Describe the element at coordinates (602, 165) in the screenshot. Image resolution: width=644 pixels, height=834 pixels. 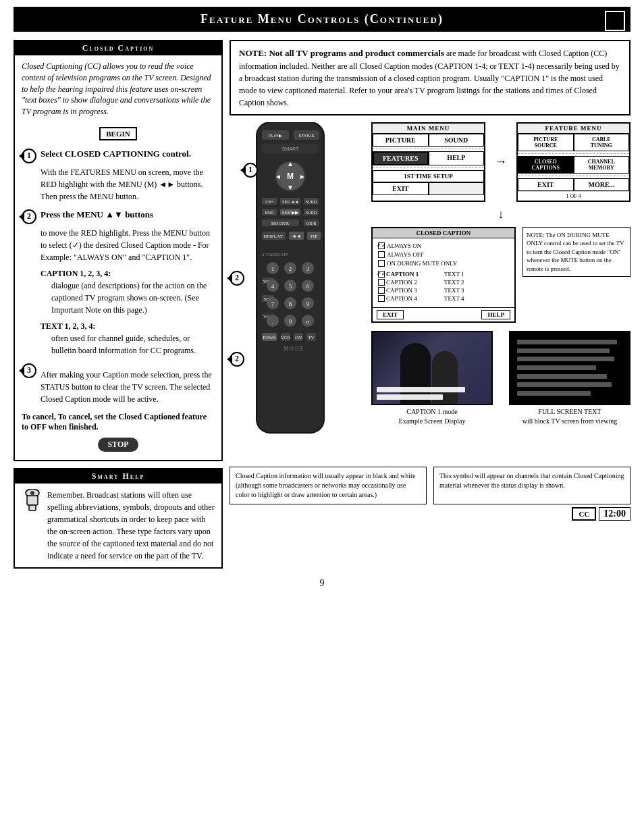
I see `feature-item-channel-memory: CHANNELMEMORY` at that location.